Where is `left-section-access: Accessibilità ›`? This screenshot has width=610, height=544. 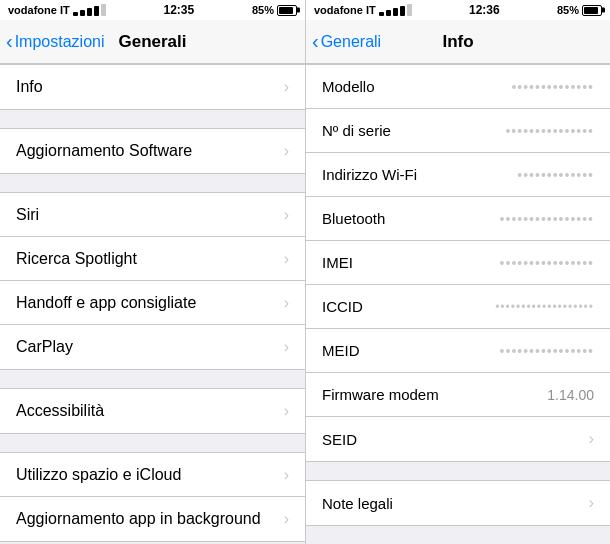
left-section-access: Accessibilità › is located at coordinates (152, 411).